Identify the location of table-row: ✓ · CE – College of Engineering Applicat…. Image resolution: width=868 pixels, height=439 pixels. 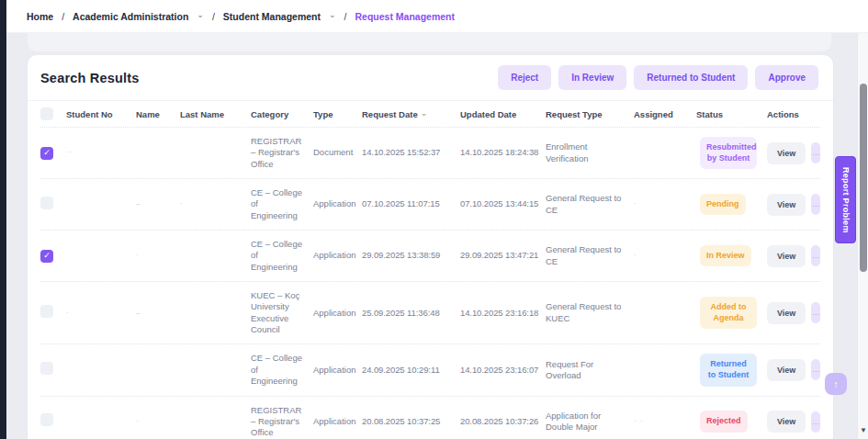
(430, 255).